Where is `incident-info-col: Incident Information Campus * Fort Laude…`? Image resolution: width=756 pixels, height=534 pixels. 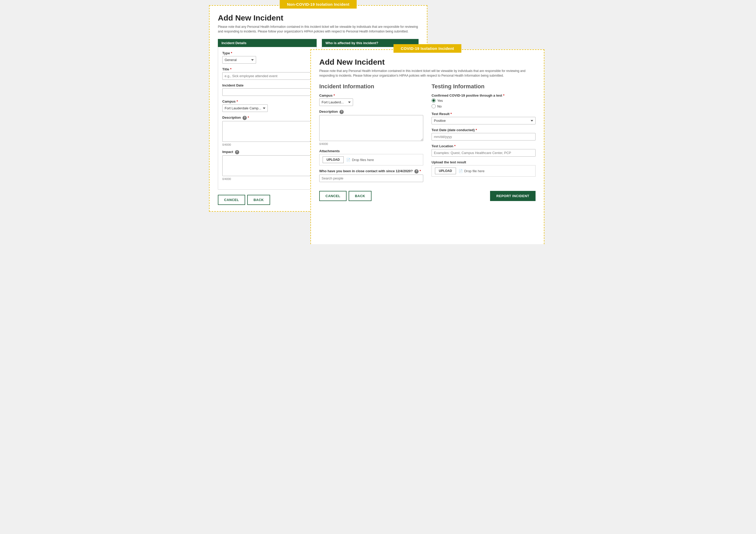 incident-info-col: Incident Information Campus * Fort Laude… is located at coordinates (371, 134).